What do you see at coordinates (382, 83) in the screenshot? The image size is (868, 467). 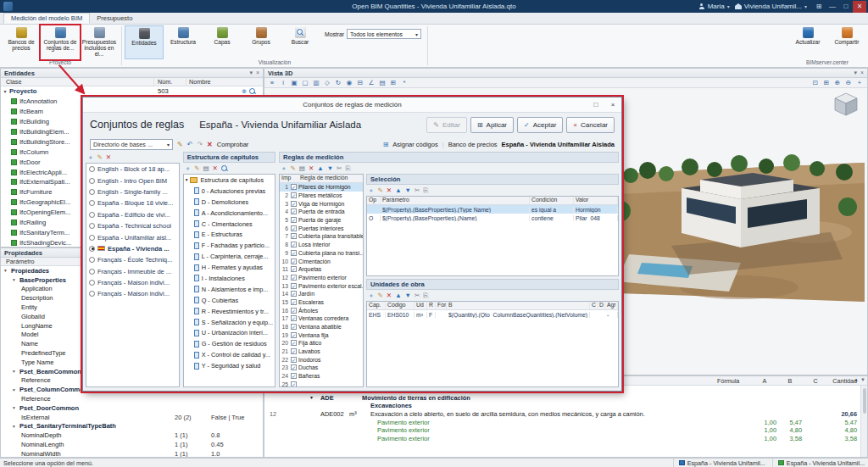 I see `appearance-icon: ▤` at bounding box center [382, 83].